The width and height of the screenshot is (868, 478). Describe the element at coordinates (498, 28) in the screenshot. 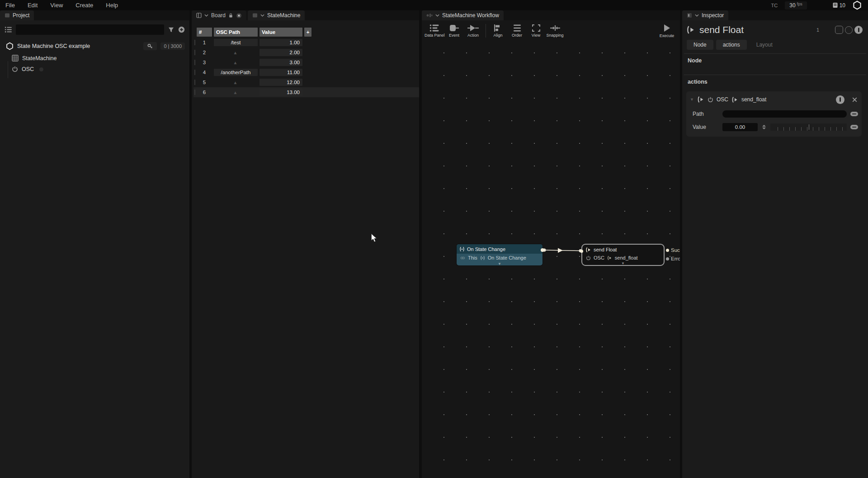

I see `align-icon` at that location.